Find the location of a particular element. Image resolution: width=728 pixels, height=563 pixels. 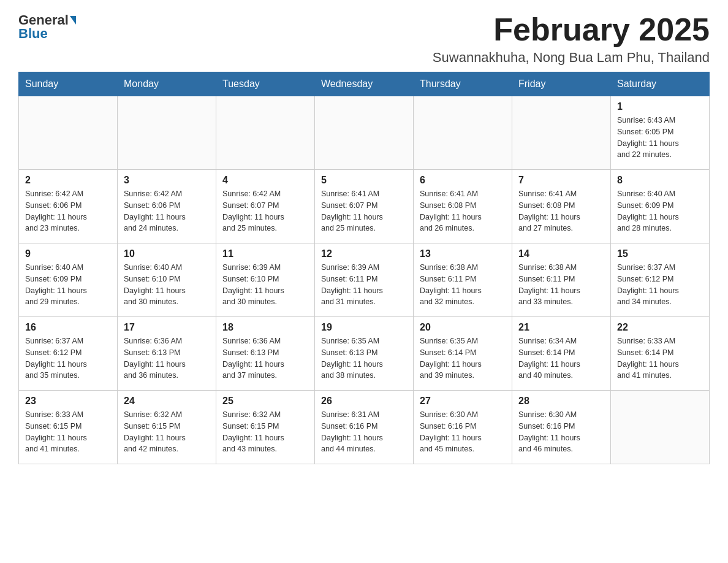

week-row-4: 16Sunrise: 6:37 AM Sunset: 6:12 PM Dayli… is located at coordinates (364, 354).